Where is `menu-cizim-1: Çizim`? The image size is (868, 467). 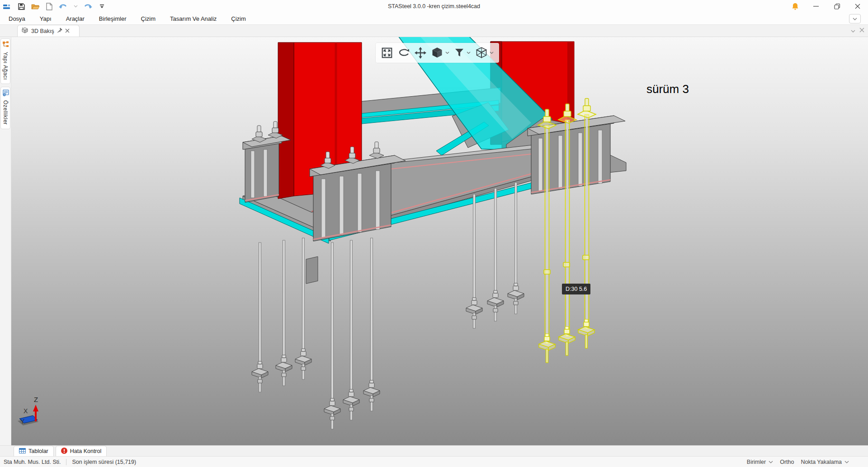
menu-cizim-1: Çizim is located at coordinates (148, 19).